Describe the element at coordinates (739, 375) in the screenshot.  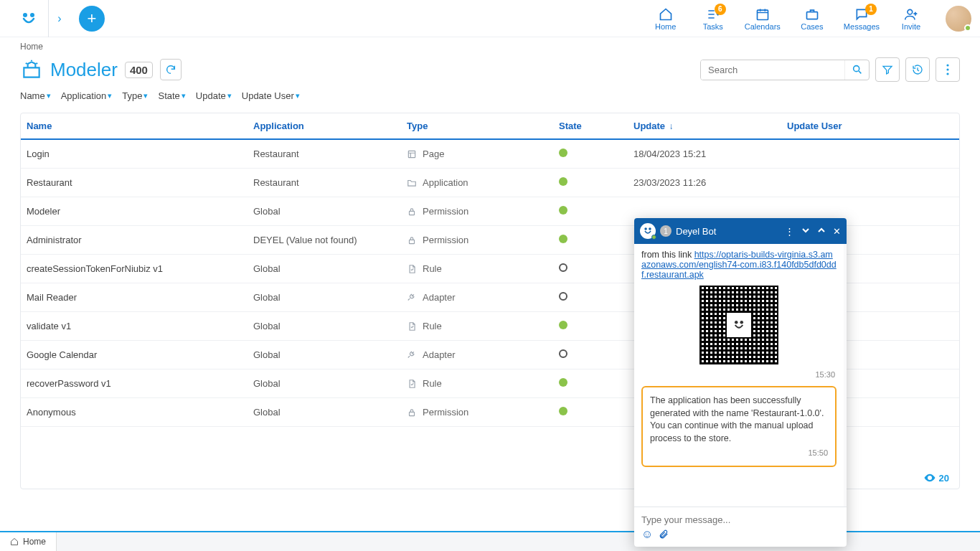
I see `chat-timestamp: 15:30` at that location.